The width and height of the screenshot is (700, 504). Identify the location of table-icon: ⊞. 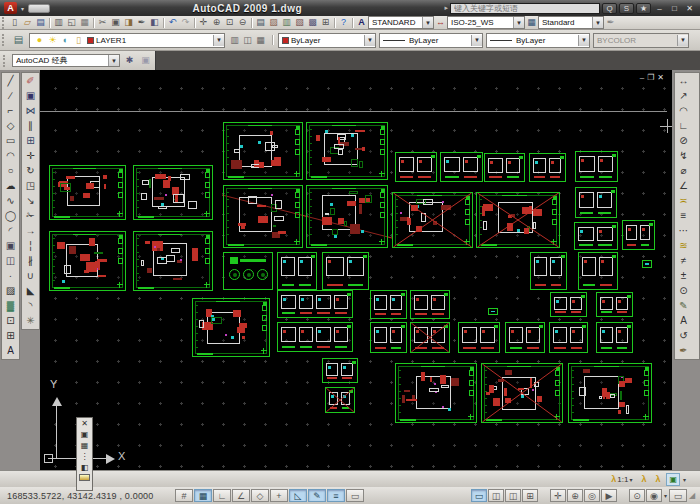
(10, 336).